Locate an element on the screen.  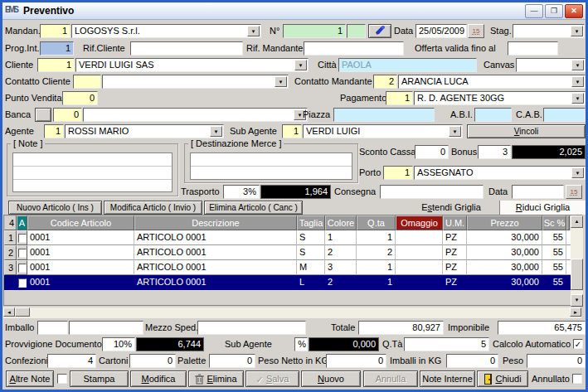
destinazione-textarea is located at coordinates (271, 166).